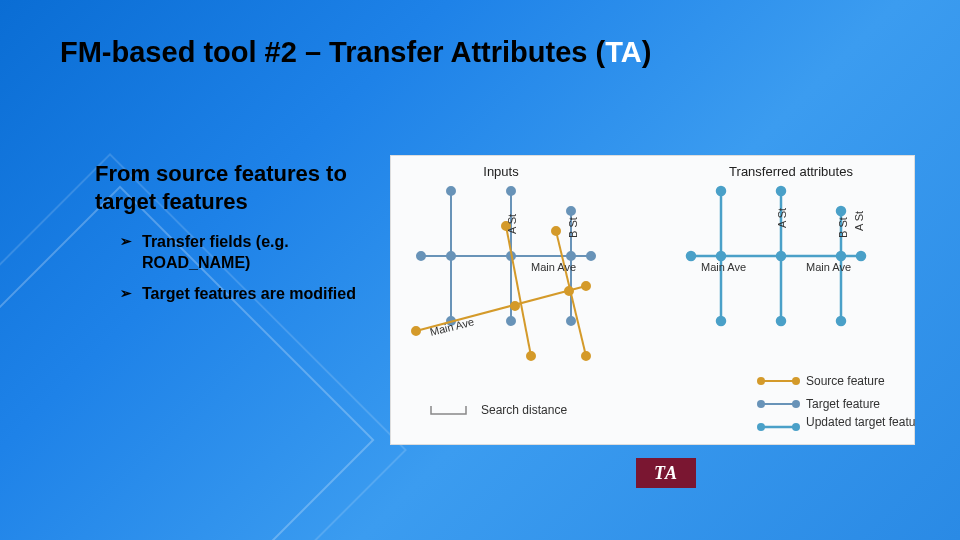  I want to click on right-panel-title: Transferred attributes, so click(791, 172).